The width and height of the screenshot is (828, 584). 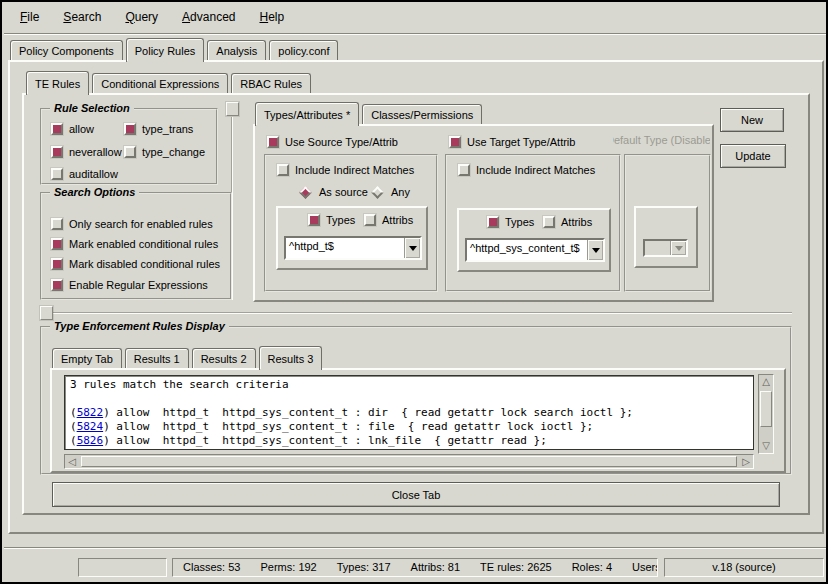 I want to click on horizontal-scrollbar-thumb, so click(x=409, y=462).